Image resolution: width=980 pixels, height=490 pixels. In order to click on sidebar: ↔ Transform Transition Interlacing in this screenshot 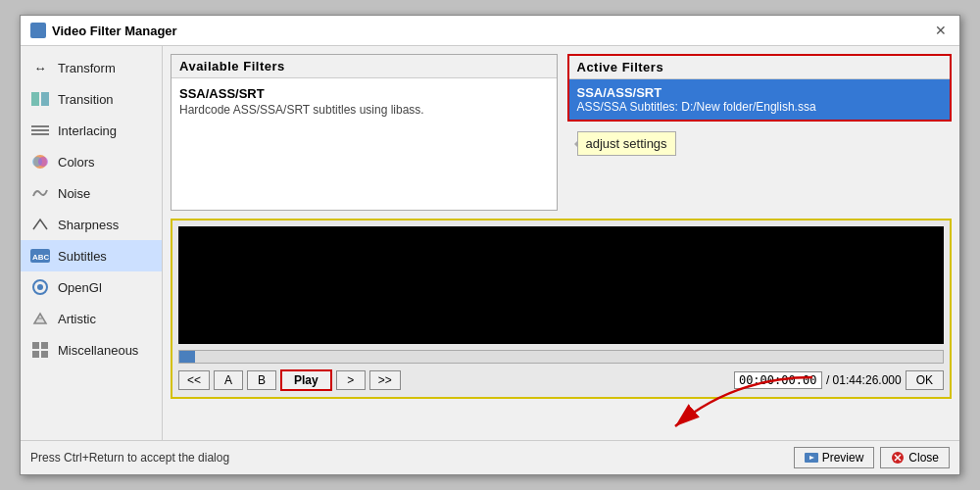, I will do `click(92, 243)`.